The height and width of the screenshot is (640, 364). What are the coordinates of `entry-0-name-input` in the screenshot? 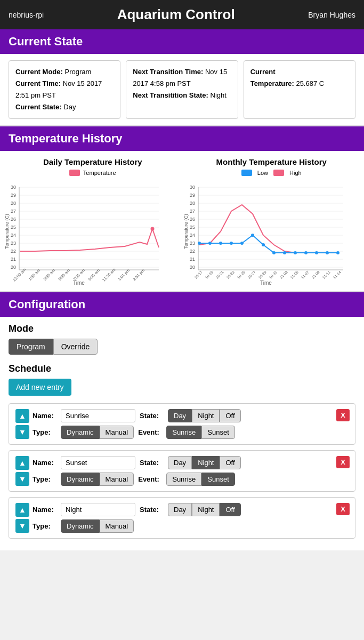 It's located at (98, 416).